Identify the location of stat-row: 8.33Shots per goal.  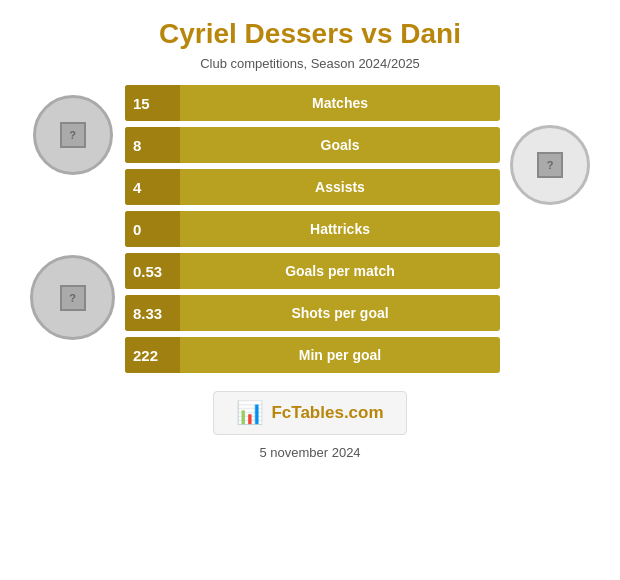
(312, 313).